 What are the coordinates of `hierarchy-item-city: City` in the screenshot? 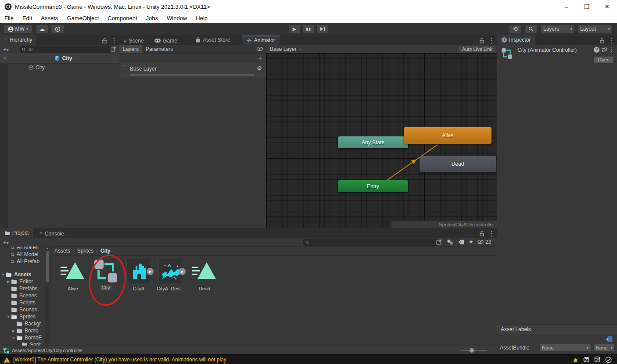 It's located at (64, 68).